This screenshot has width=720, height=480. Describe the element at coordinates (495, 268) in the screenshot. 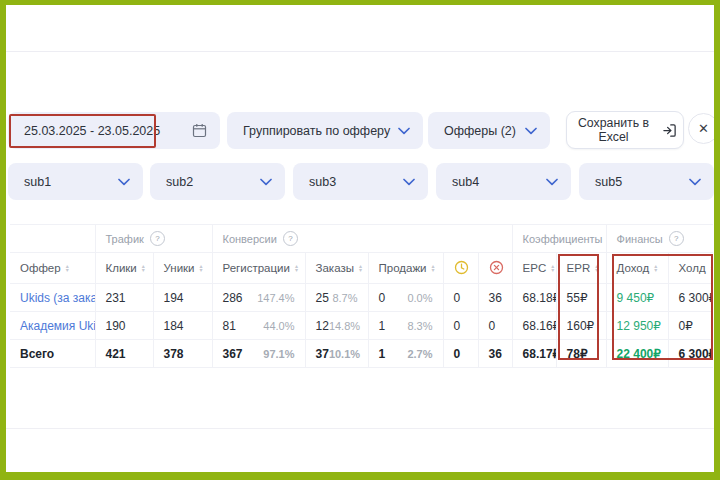

I see `col-rejected` at that location.